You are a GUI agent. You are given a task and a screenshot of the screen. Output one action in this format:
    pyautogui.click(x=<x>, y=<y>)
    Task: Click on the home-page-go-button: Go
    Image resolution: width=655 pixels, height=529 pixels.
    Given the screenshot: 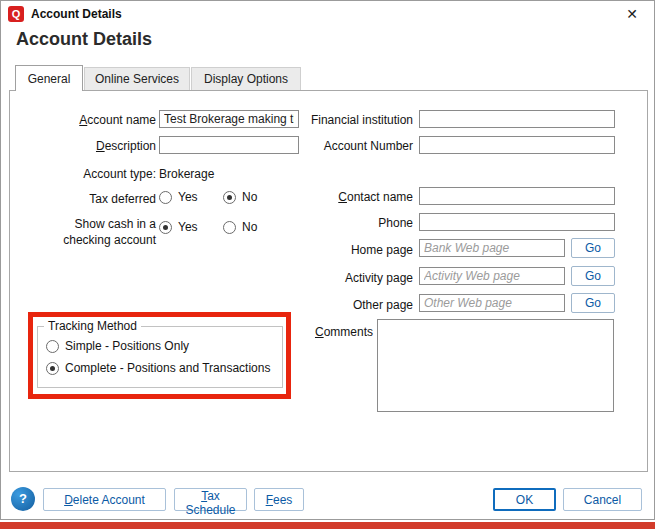 What is the action you would take?
    pyautogui.click(x=593, y=248)
    